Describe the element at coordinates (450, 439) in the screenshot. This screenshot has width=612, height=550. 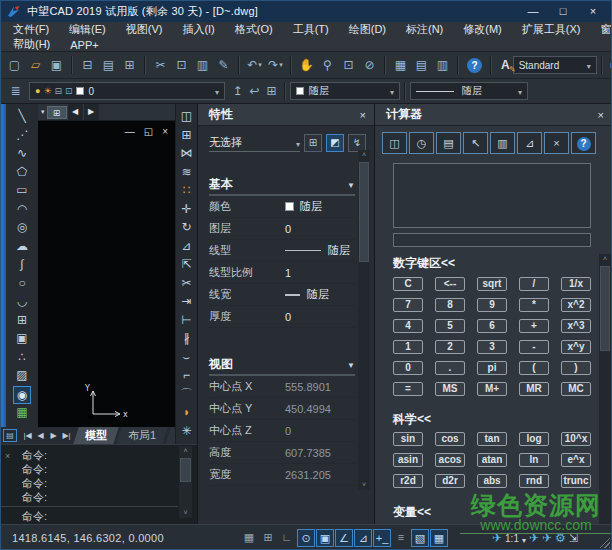
I see `calc-key-cos: cos` at that location.